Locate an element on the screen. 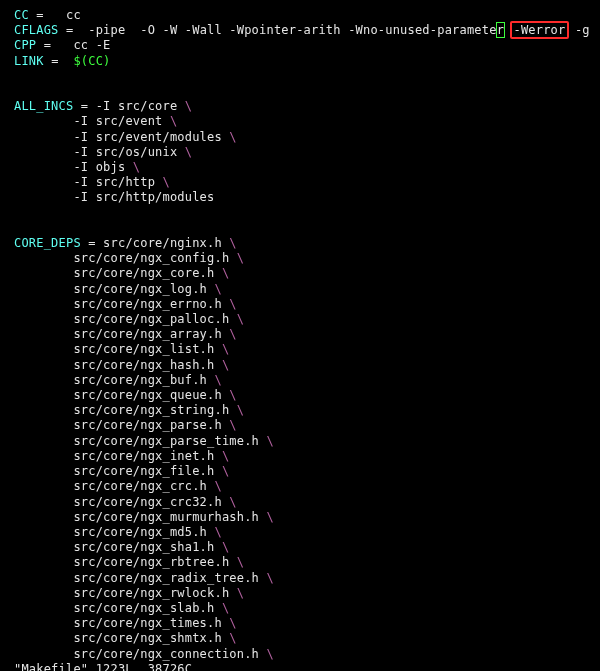 The height and width of the screenshot is (671, 600). var-core_deps: CORE_DEPS is located at coordinates (48, 243).